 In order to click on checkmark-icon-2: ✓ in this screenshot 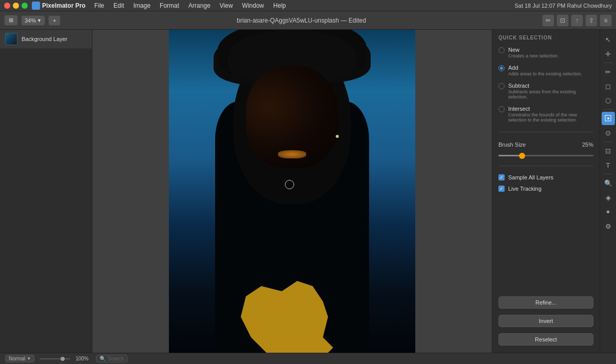, I will do `click(502, 189)`.